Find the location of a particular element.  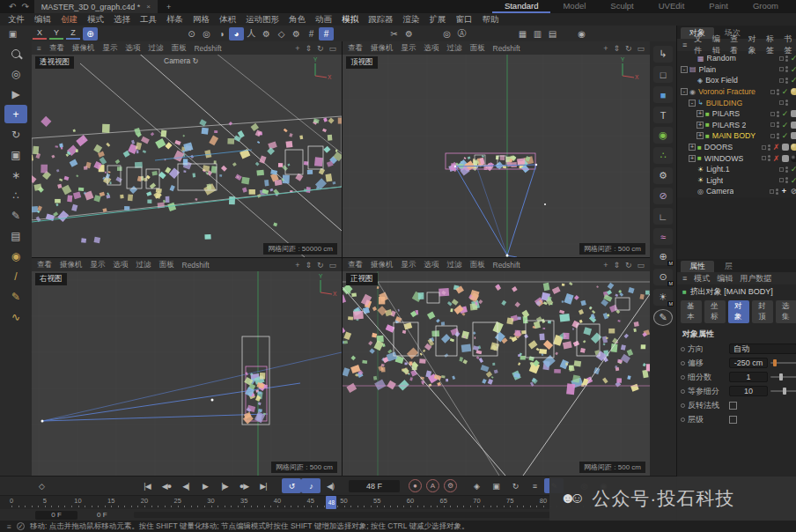

spline-smooth-tool-icon: ∿ is located at coordinates (16, 317).